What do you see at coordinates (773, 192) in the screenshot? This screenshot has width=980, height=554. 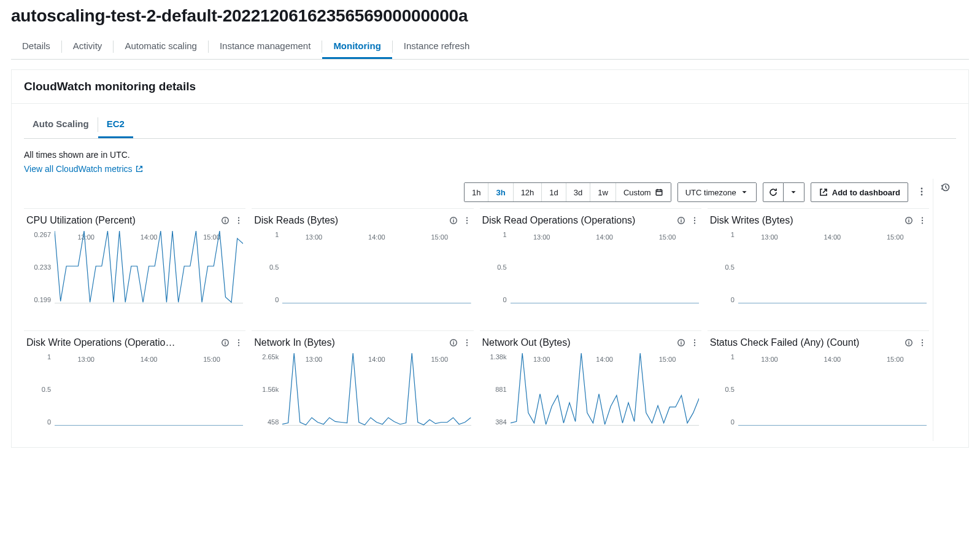 I see `refresh-button` at bounding box center [773, 192].